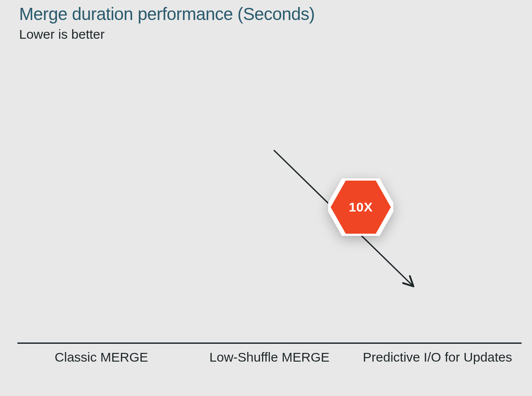 Image resolution: width=532 pixels, height=396 pixels. Describe the element at coordinates (269, 343) in the screenshot. I see `x-axis-line` at that location.